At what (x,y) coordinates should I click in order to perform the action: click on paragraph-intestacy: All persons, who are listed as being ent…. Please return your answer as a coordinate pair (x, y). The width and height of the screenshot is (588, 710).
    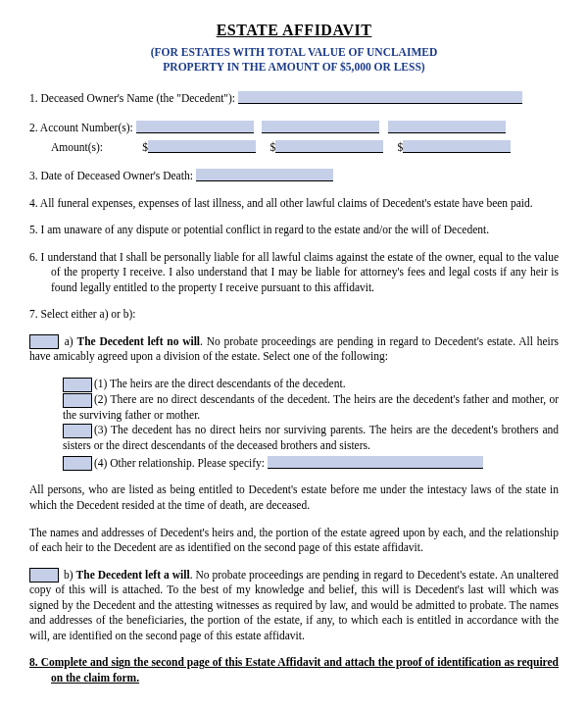
    Looking at the image, I should click on (294, 498).